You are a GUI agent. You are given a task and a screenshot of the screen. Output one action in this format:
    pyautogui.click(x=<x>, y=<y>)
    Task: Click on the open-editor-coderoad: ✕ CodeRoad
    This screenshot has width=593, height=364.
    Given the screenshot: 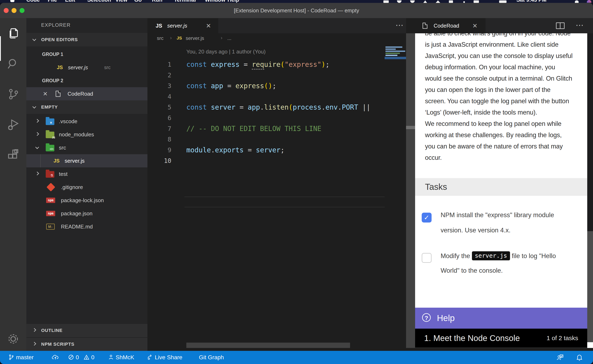 What is the action you would take?
    pyautogui.click(x=87, y=94)
    